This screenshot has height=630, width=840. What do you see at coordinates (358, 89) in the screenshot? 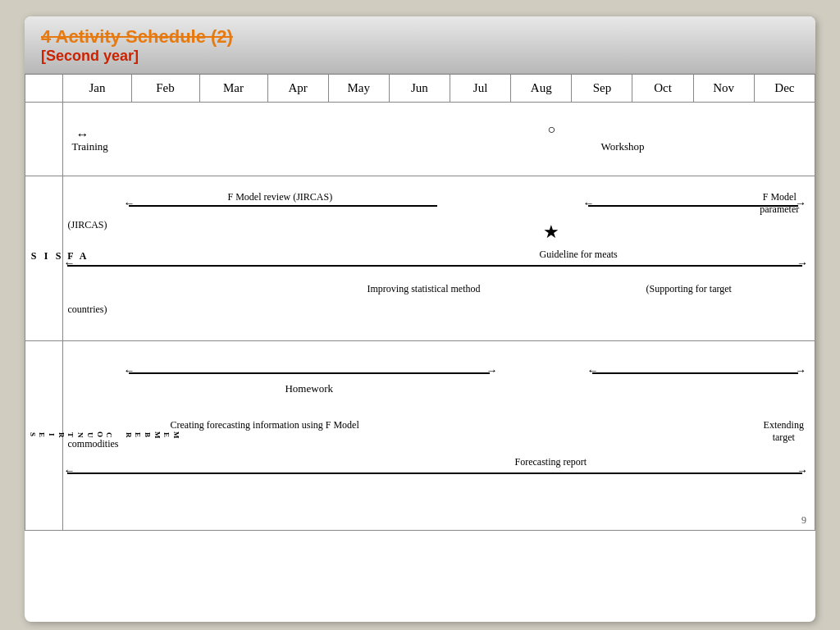
I see `month-may: May` at bounding box center [358, 89].